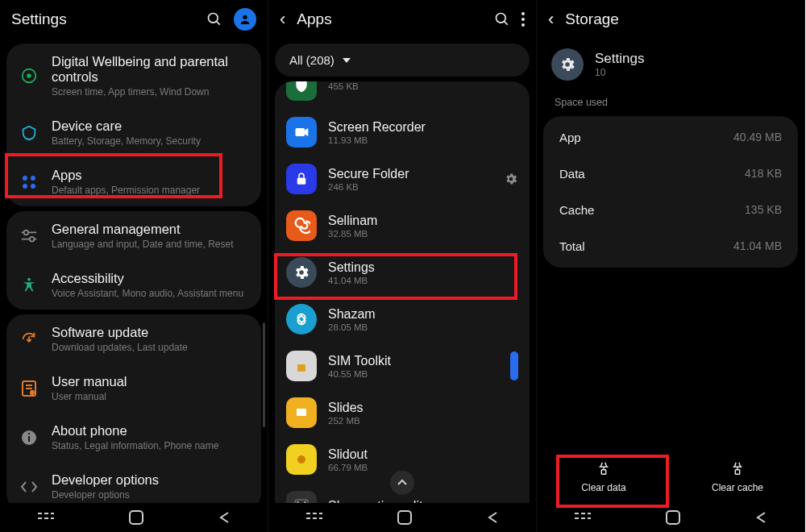 The height and width of the screenshot is (532, 806). Describe the element at coordinates (511, 179) in the screenshot. I see `gear-icon` at that location.